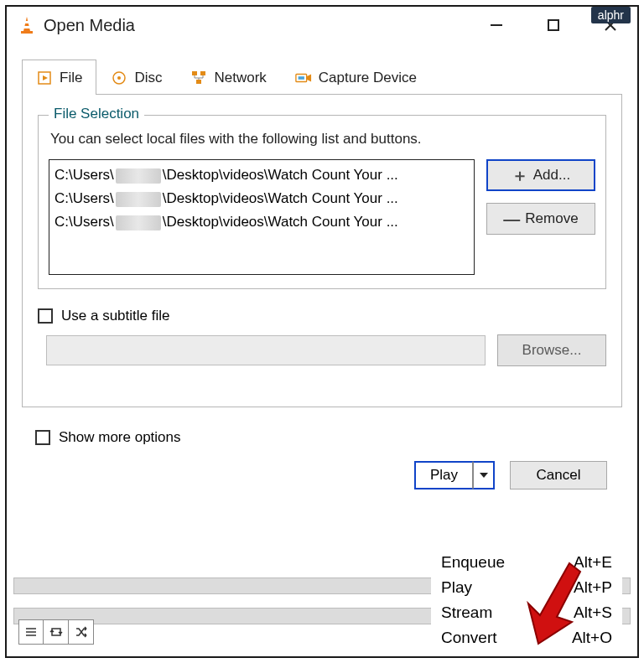 This screenshot has width=644, height=663. What do you see at coordinates (527, 613) in the screenshot?
I see `menu-item-stream: Stream Alt+S` at bounding box center [527, 613].